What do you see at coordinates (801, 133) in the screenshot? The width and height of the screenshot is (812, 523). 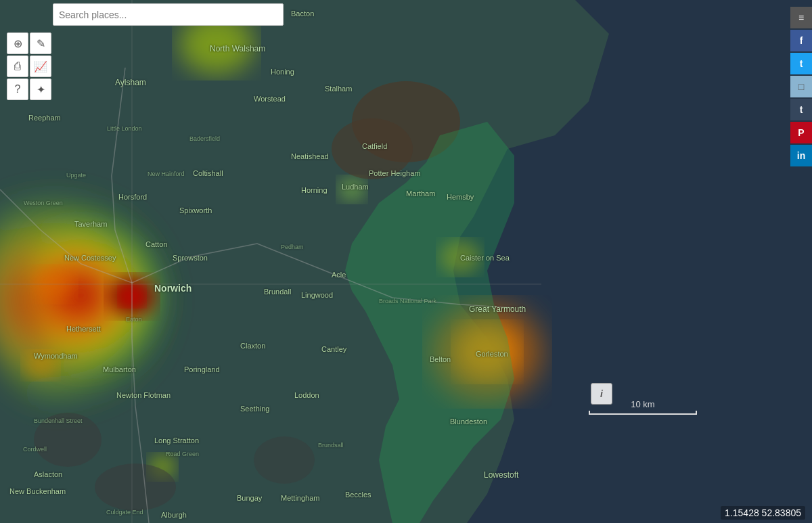 I see `pinterest-btn: P` at bounding box center [801, 133].